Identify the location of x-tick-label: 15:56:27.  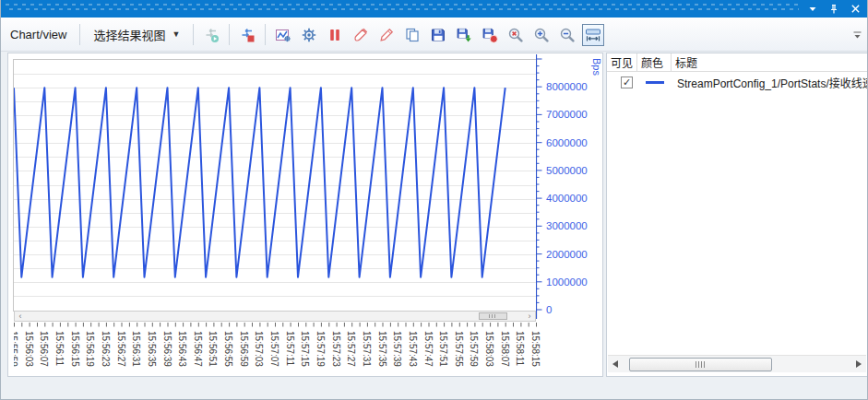
(121, 348).